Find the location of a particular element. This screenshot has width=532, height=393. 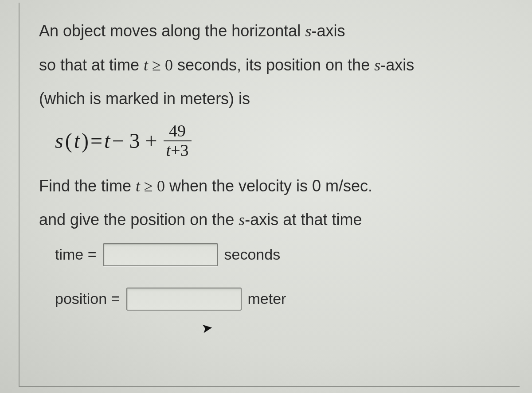

problem-line-1: An object moves along the horizontal s-a… is located at coordinates (270, 31).